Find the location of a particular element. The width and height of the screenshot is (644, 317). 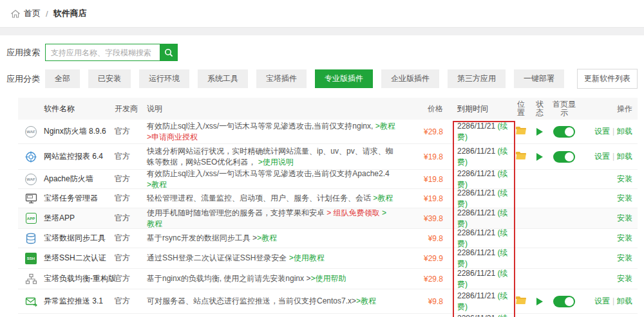

description: 通过SSH登录二次认证保证SSH登录安全 >使用教程 is located at coordinates (273, 258).